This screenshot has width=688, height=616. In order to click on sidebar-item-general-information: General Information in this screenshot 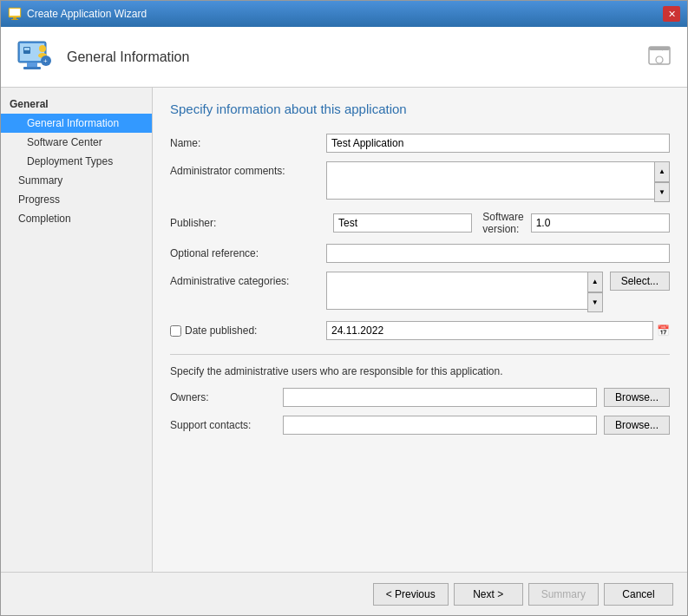, I will do `click(76, 123)`.